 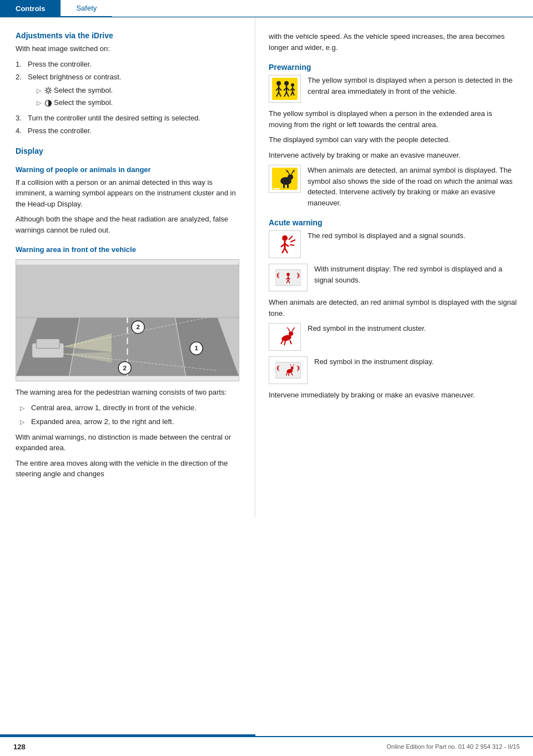 What do you see at coordinates (128, 131) in the screenshot?
I see `step-4: 4. Press the controller.` at bounding box center [128, 131].